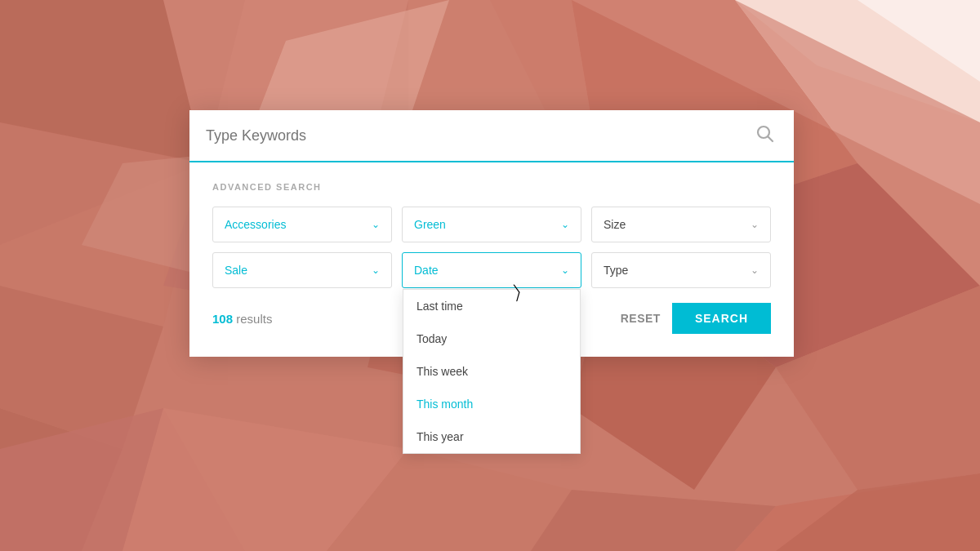  What do you see at coordinates (488, 270) in the screenshot?
I see `date-filter-label: Date` at bounding box center [488, 270].